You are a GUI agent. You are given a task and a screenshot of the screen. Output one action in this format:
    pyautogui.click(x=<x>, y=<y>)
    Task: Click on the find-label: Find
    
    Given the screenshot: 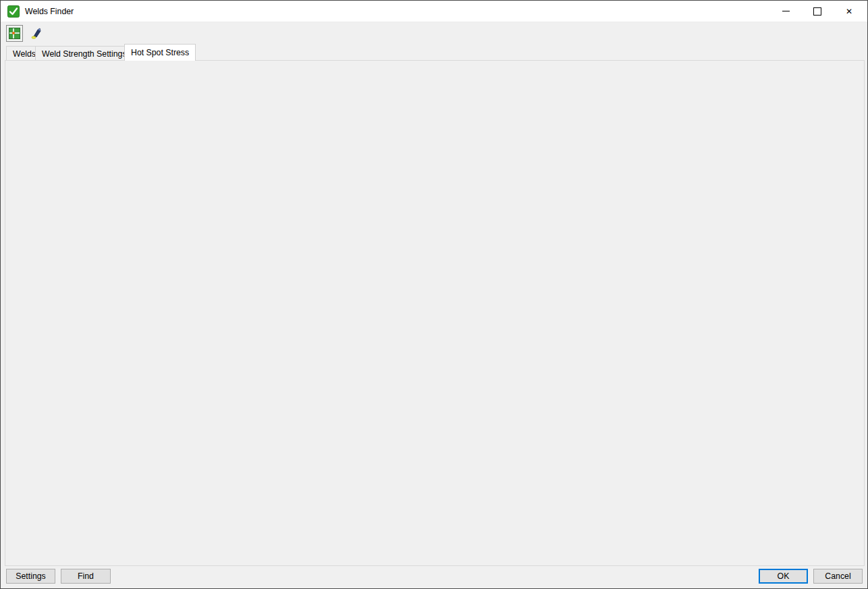 What is the action you would take?
    pyautogui.click(x=86, y=576)
    